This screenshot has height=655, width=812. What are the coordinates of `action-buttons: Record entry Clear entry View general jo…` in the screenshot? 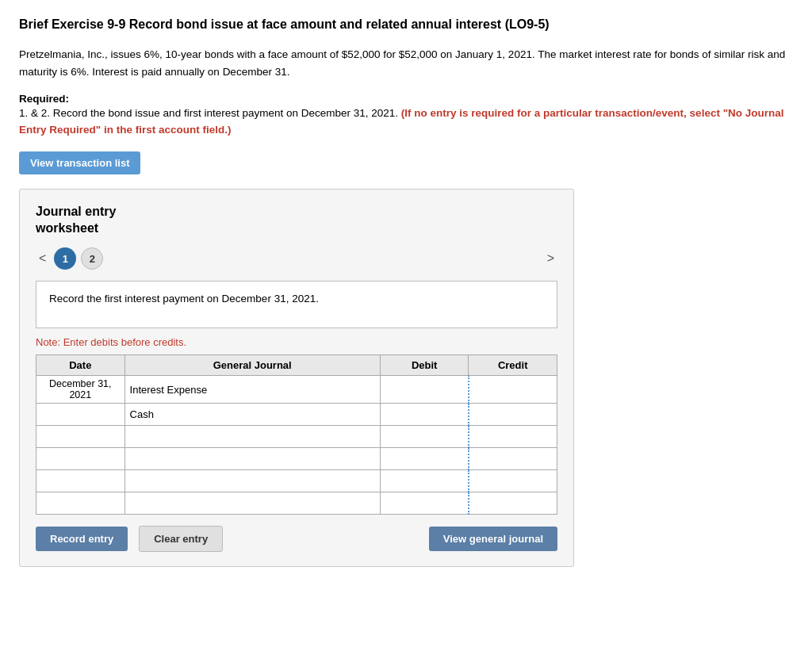 It's located at (297, 539).